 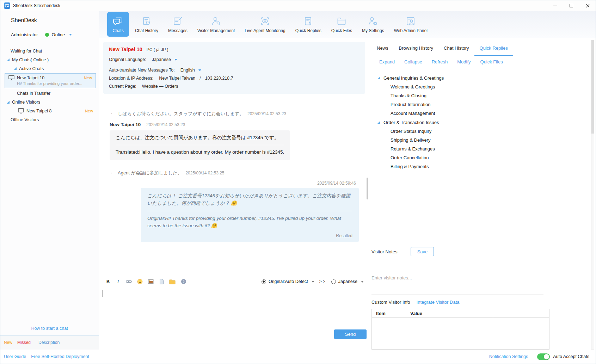 What do you see at coordinates (486, 87) in the screenshot?
I see `quick-reply-item: Welcome & Greetings` at bounding box center [486, 87].